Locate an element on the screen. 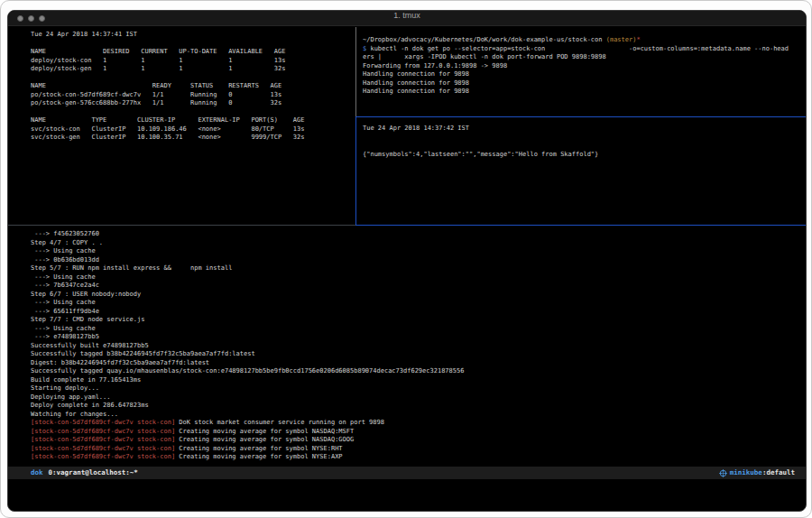 The width and height of the screenshot is (812, 518). terminal-line: Forwarding from 127.0.0.1:9898 -> 9898 is located at coordinates (585, 67).